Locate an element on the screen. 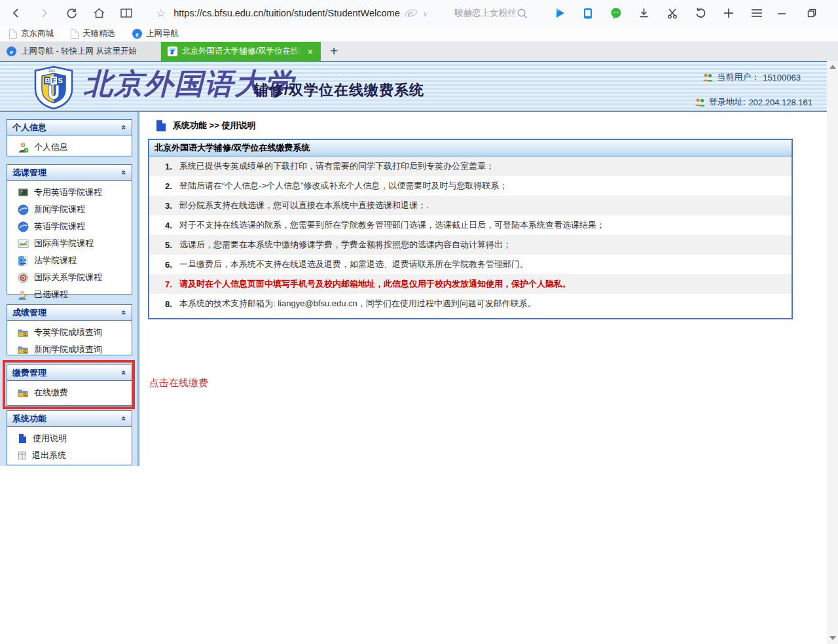  blackboard-icon is located at coordinates (24, 192).